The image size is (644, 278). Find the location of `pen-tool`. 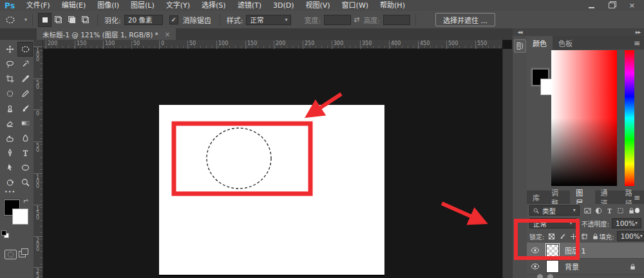

pen-tool is located at coordinates (10, 153).